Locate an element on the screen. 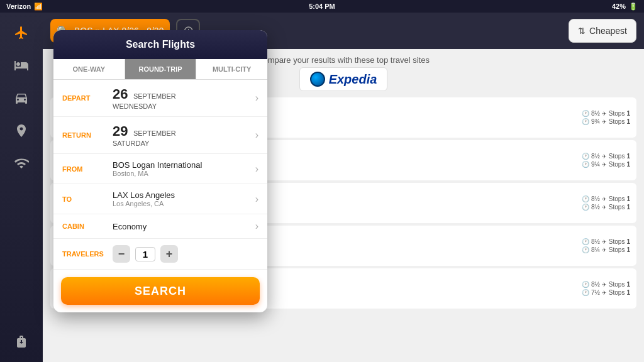  cabin-main: Economy is located at coordinates (184, 226).